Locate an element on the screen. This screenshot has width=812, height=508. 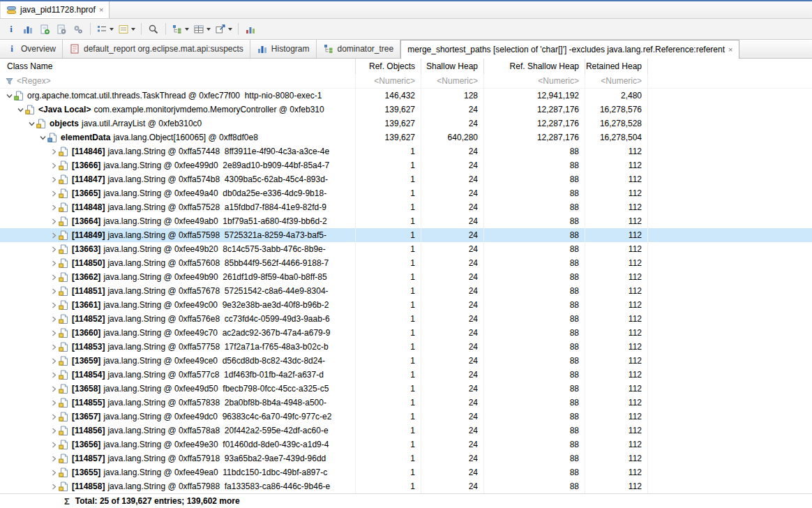
column-header-ref-objects: Ref. Objects is located at coordinates (389, 66).